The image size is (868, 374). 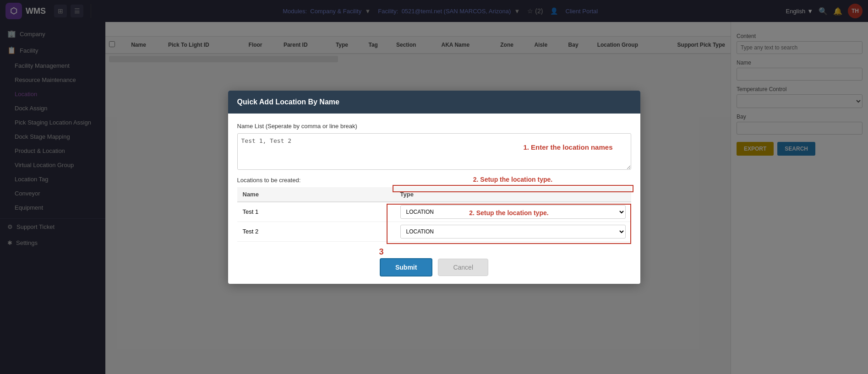 I want to click on table-row: Test 1 2. Setup the location type. LOCAT…, so click(x=434, y=212).